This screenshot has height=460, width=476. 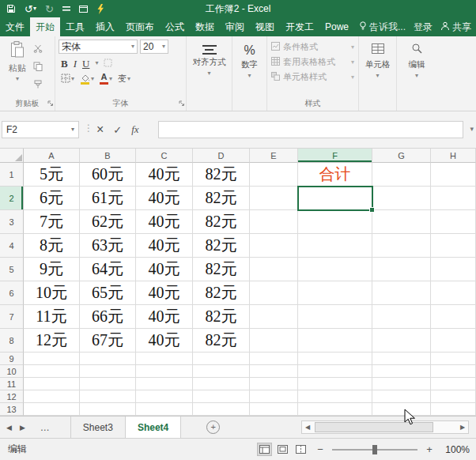 What do you see at coordinates (154, 47) in the screenshot?
I see `font-size-select: 20 ▾` at bounding box center [154, 47].